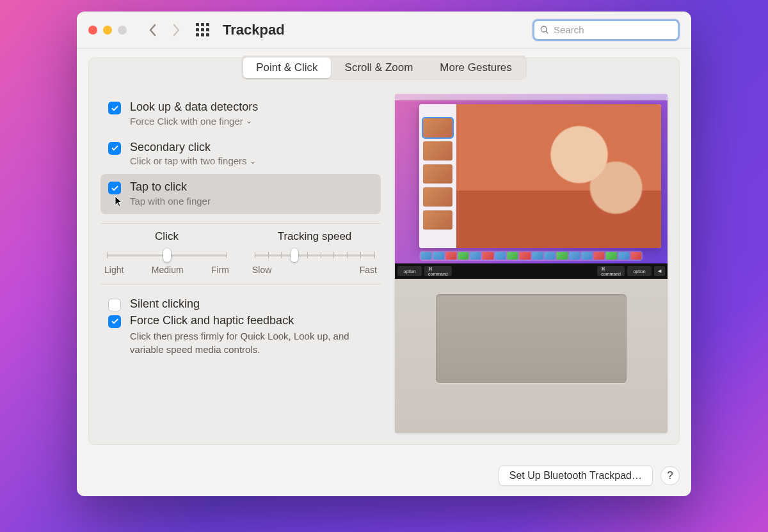 The height and width of the screenshot is (532, 768). Describe the element at coordinates (248, 343) in the screenshot. I see `option-force-desc: Click then press firmly for Quick Look, …` at that location.